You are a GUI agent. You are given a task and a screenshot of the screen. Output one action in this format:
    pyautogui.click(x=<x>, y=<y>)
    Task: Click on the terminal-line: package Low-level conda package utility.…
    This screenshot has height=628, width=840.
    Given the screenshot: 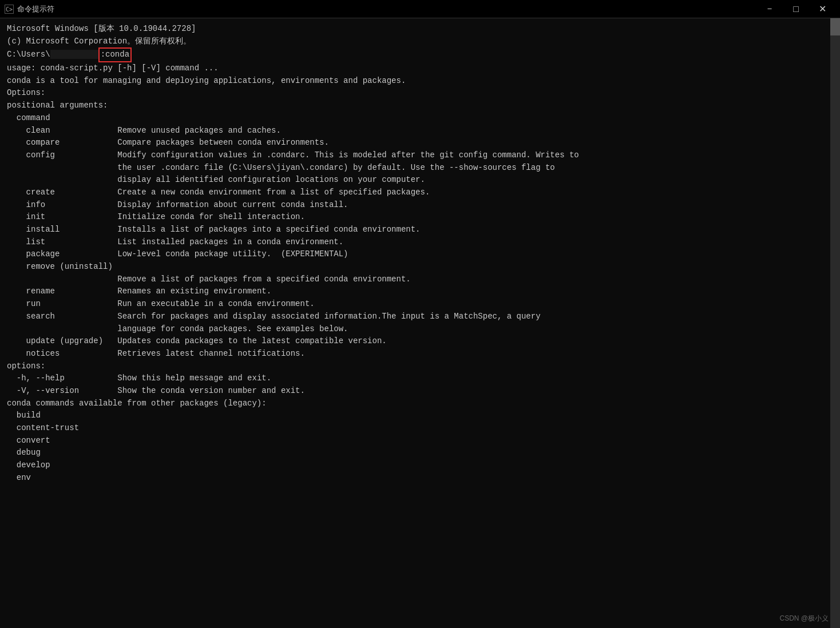 What is the action you would take?
    pyautogui.click(x=420, y=255)
    